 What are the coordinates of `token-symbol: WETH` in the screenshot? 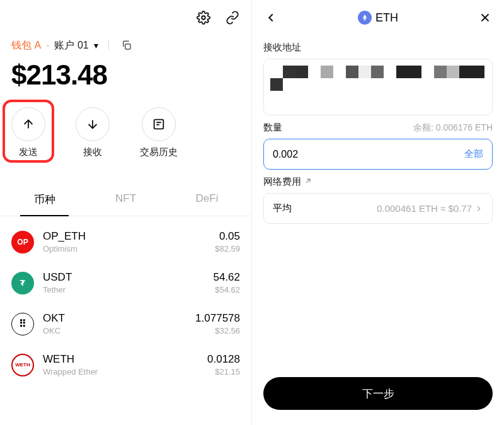 It's located at (125, 359).